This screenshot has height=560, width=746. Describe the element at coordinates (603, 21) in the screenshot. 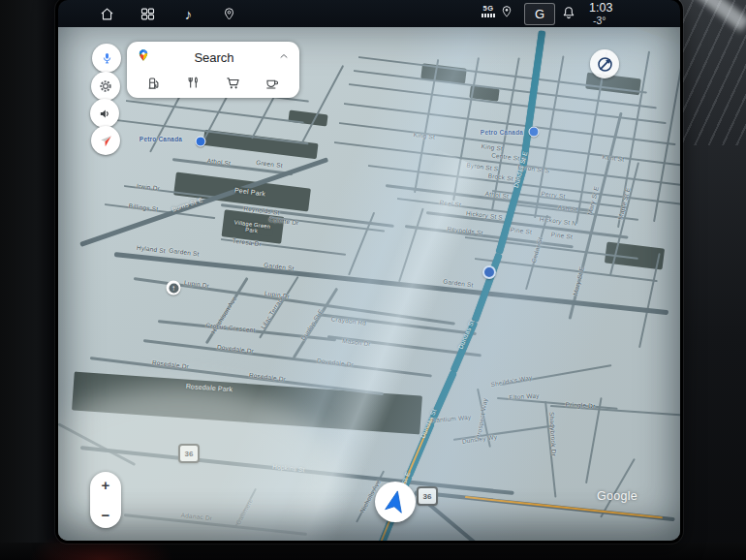

I see `temperature: -3°` at that location.